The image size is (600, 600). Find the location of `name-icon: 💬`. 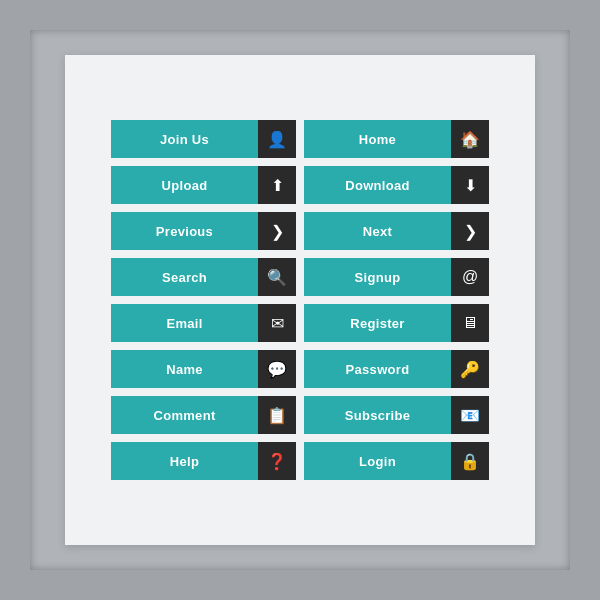

name-icon: 💬 is located at coordinates (277, 369).